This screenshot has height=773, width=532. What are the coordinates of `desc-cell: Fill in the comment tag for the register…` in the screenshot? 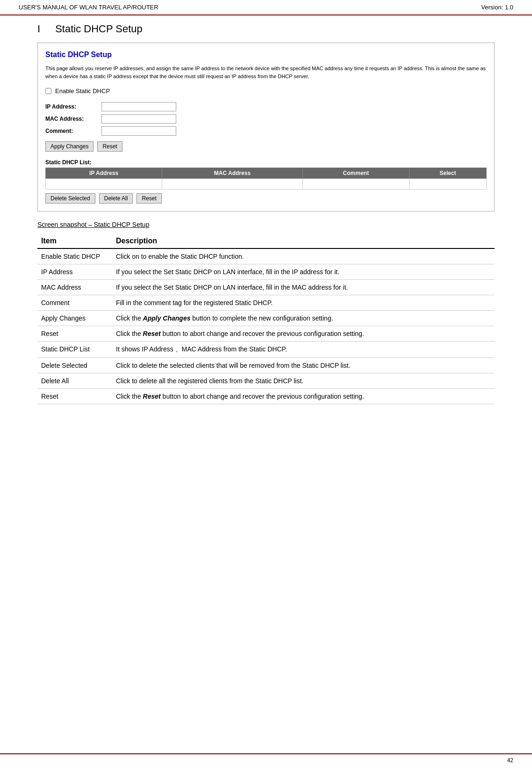 It's located at (303, 303).